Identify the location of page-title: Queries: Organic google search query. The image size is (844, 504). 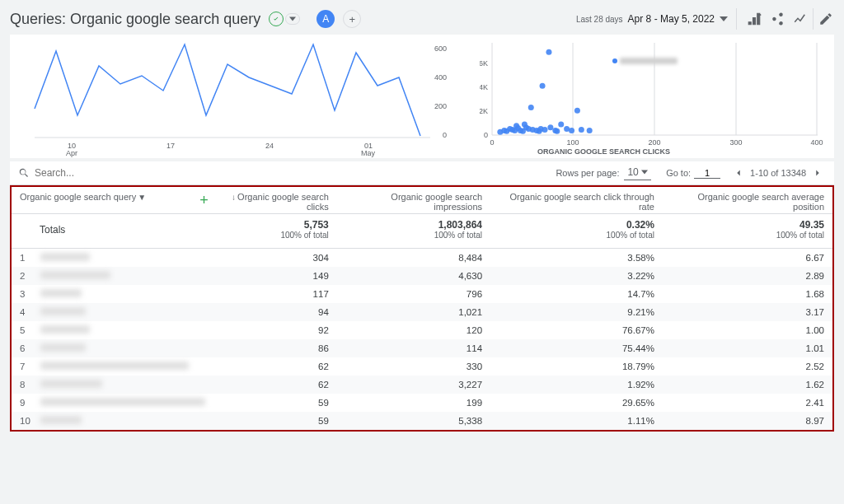
(135, 20).